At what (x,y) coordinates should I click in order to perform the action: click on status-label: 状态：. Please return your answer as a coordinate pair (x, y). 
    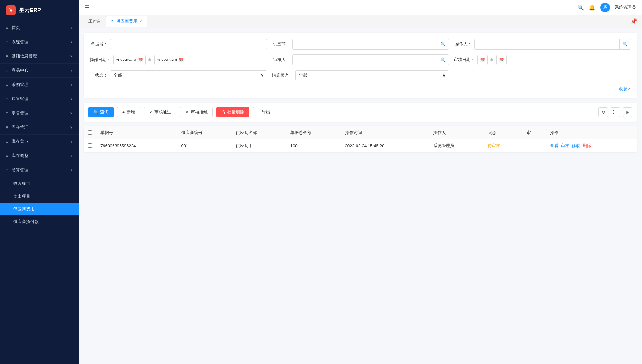
    Looking at the image, I should click on (99, 75).